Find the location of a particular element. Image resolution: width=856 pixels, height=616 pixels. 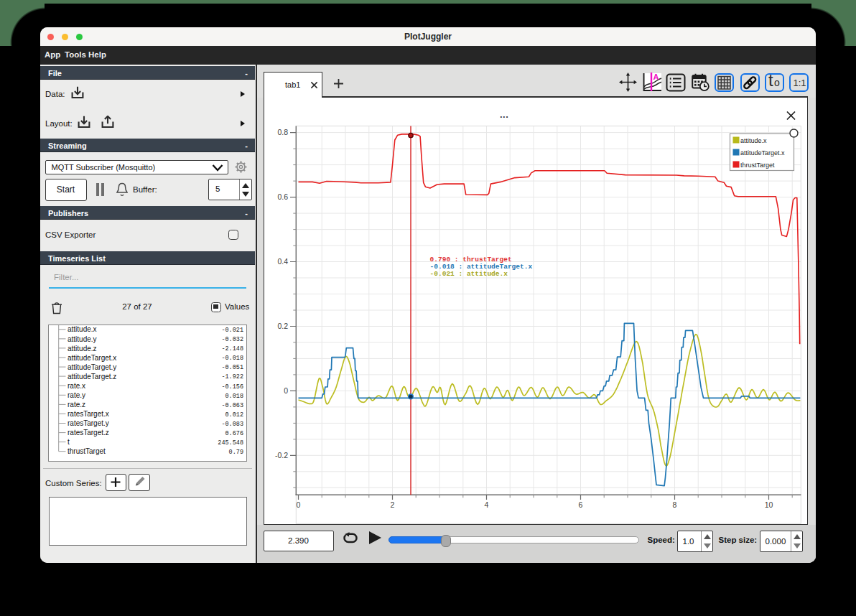

svg-text: attitudeTarget.y is located at coordinates (92, 368).